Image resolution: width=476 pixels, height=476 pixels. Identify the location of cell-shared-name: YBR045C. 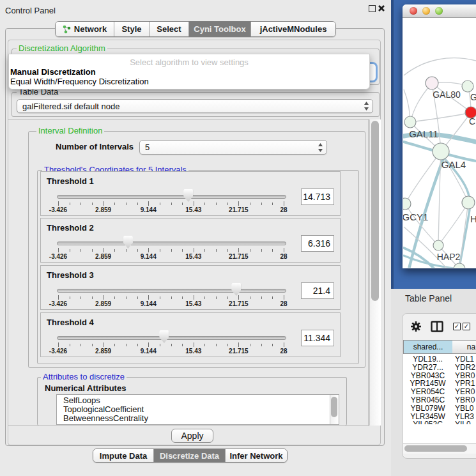
(428, 400).